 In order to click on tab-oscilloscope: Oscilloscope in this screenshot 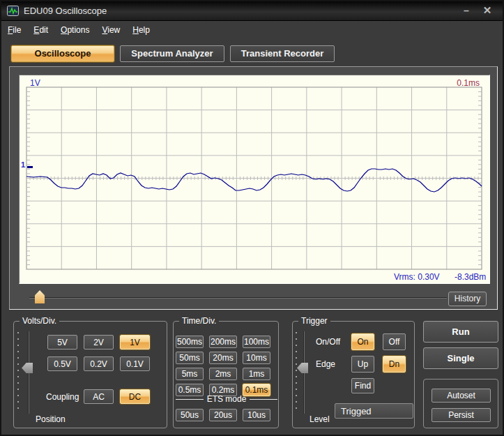, I will do `click(63, 54)`.